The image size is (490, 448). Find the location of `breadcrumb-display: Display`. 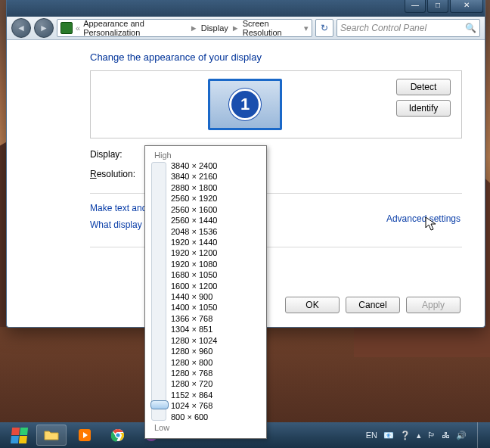

breadcrumb-display: Display is located at coordinates (215, 28).